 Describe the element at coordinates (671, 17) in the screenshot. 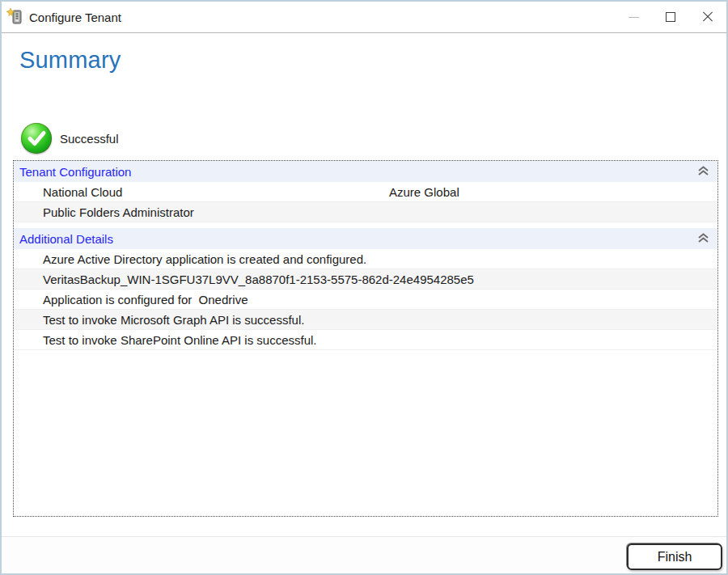

I see `maximize-button` at that location.